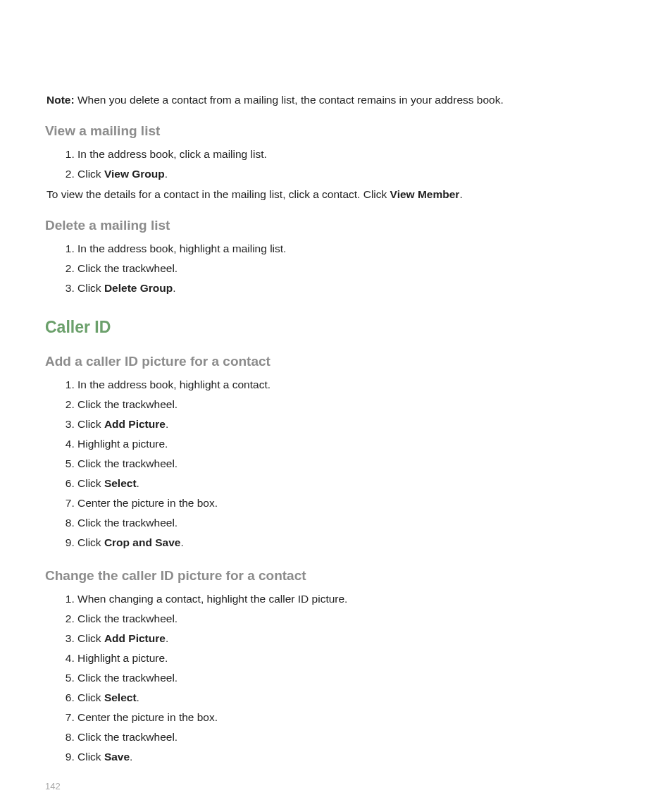 The height and width of the screenshot is (807, 672). What do you see at coordinates (336, 269) in the screenshot?
I see `delete-mailing-steps: In the address book, highlight a mailing…` at bounding box center [336, 269].